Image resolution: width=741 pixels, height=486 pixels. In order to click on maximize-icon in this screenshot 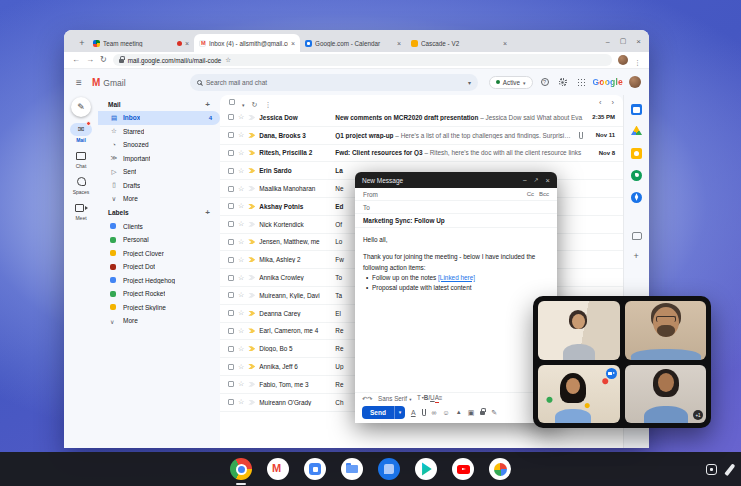, I will do `click(624, 41)`.